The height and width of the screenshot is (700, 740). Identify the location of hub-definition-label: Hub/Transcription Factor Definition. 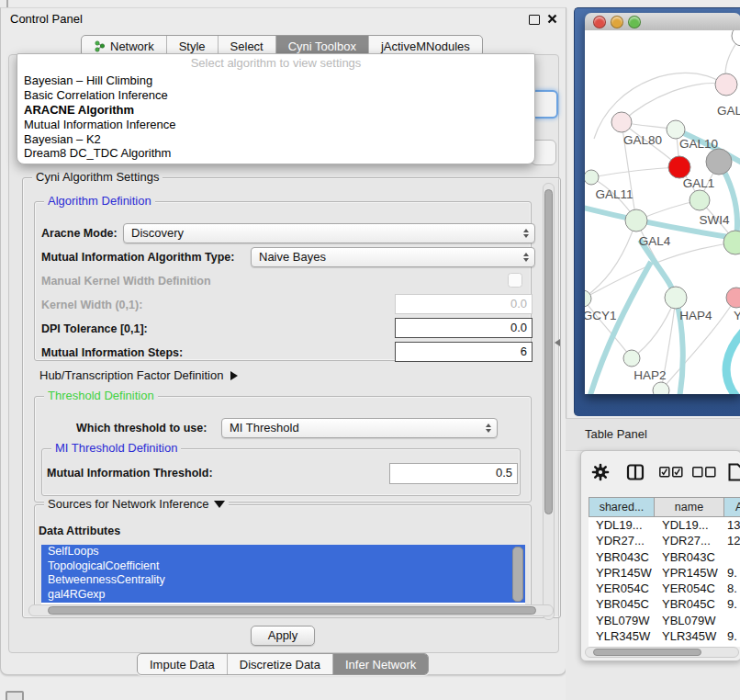
(131, 375).